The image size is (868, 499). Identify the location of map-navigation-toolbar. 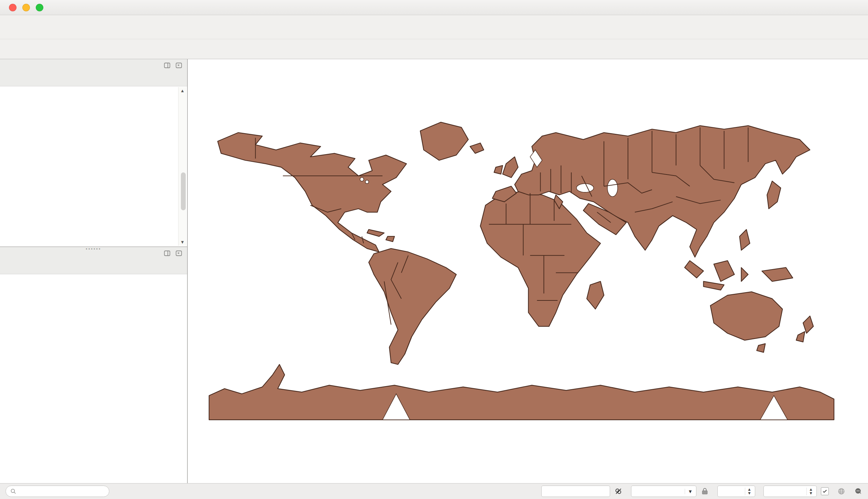
(434, 27).